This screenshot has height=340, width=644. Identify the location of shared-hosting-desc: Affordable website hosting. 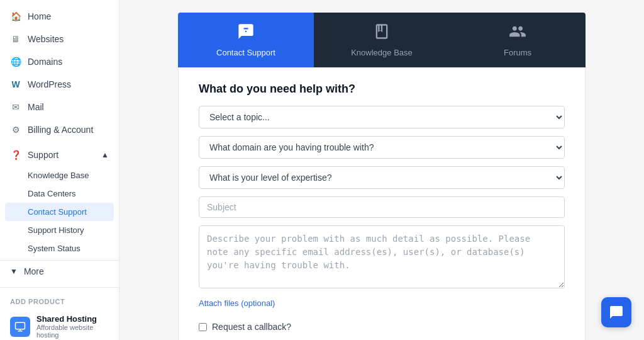
(73, 331).